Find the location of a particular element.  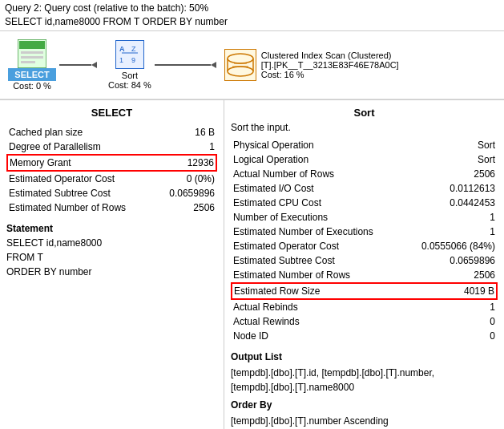

statement-text: SELECT id,name8000FROM TORDER BY number is located at coordinates (112, 257).